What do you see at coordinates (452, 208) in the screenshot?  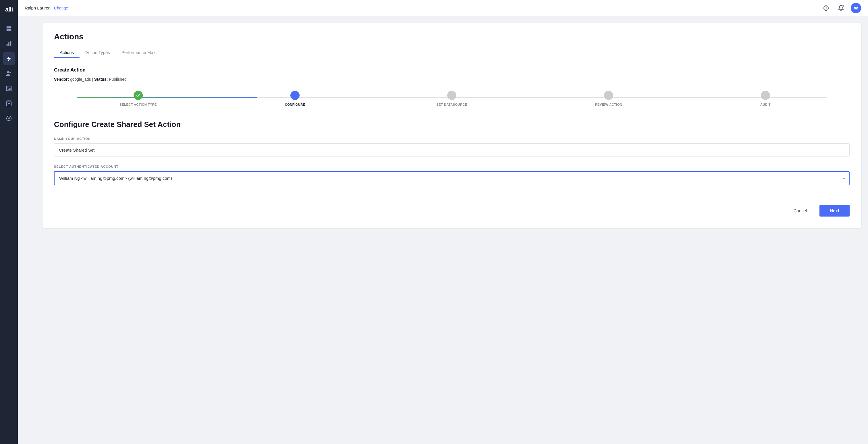 I see `footer-actions: Cancel Next` at bounding box center [452, 208].